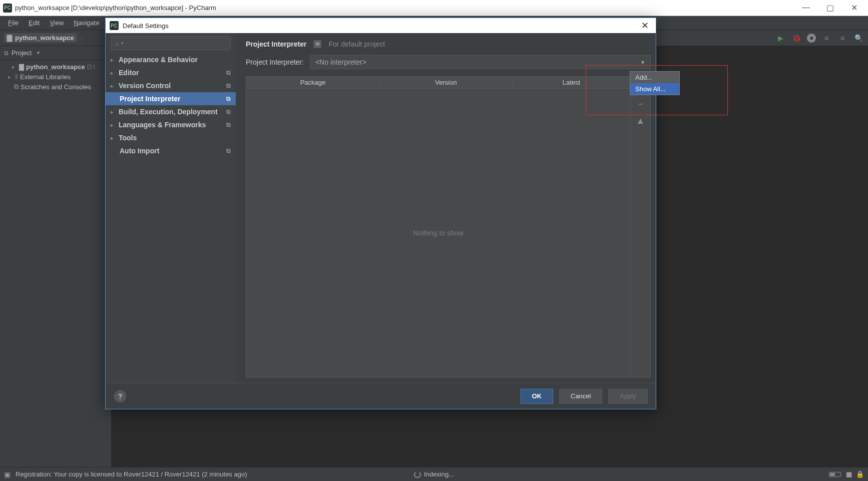 This screenshot has height=481, width=868. Describe the element at coordinates (811, 38) in the screenshot. I see `stop-icon: ■` at that location.